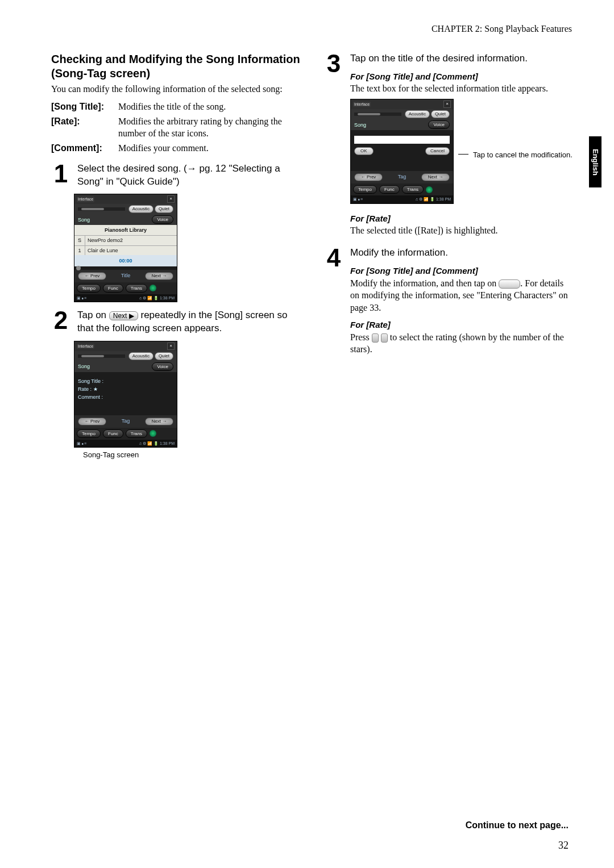 This screenshot has height=868, width=614. Describe the element at coordinates (126, 250) in the screenshot. I see `list-item: 1 Clair de Lune` at that location.